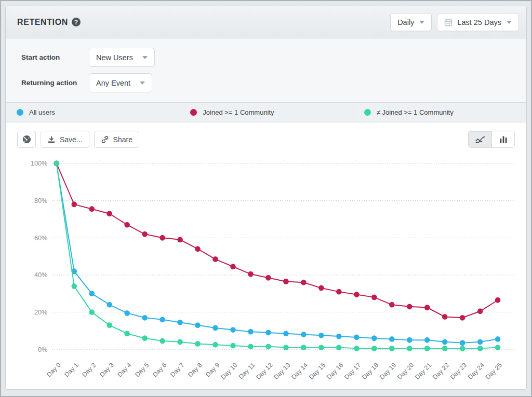 Image resolution: width=532 pixels, height=397 pixels. What do you see at coordinates (76, 22) in the screenshot?
I see `help-icon: ?` at bounding box center [76, 22].